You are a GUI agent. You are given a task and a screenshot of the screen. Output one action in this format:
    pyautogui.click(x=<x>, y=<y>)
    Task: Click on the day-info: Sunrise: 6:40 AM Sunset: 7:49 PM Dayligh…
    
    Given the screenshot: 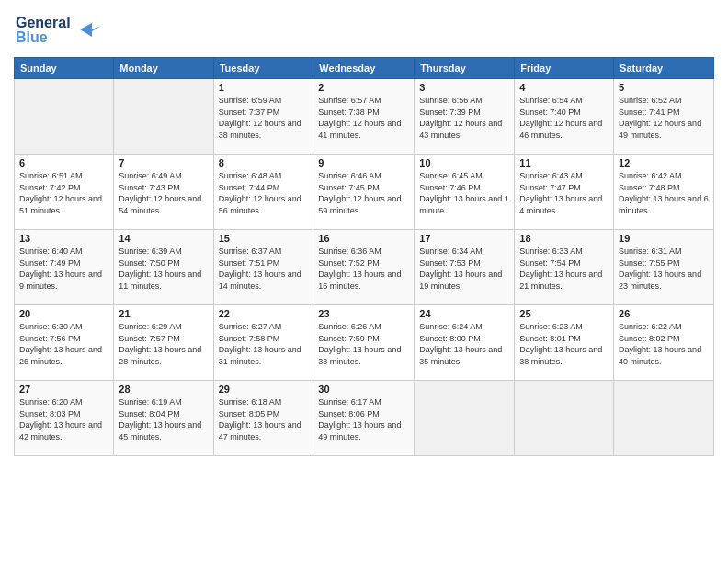 What is the action you would take?
    pyautogui.click(x=64, y=269)
    